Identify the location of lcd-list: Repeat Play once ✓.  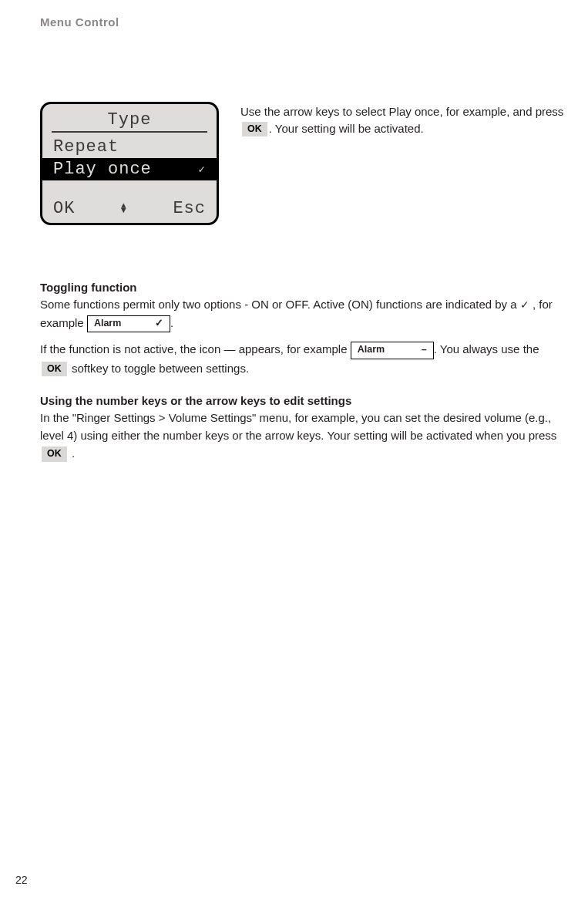
(129, 166).